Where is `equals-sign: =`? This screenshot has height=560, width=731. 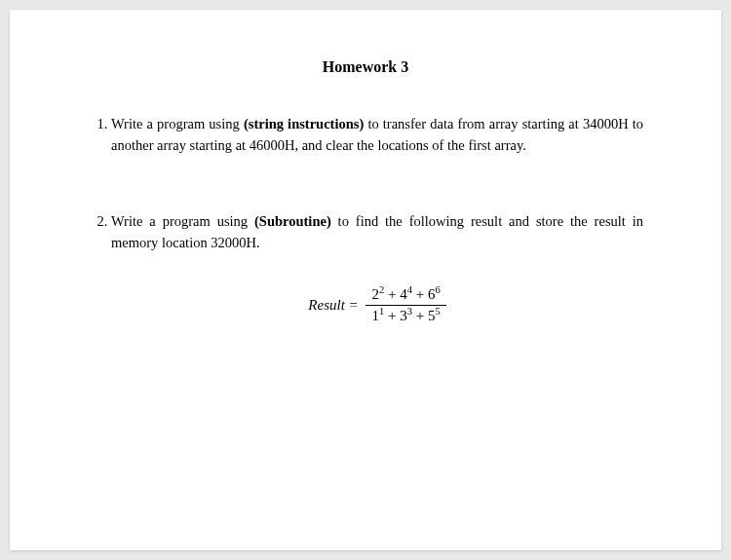 equals-sign: = is located at coordinates (354, 305).